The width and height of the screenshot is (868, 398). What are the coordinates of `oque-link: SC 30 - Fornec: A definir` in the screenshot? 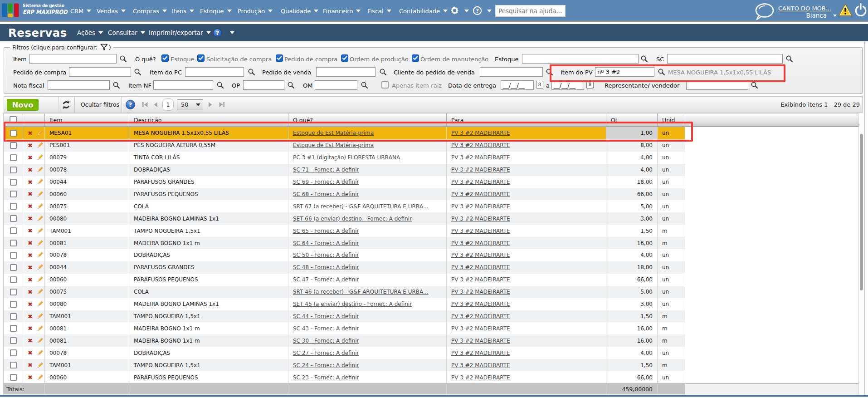 It's located at (326, 341).